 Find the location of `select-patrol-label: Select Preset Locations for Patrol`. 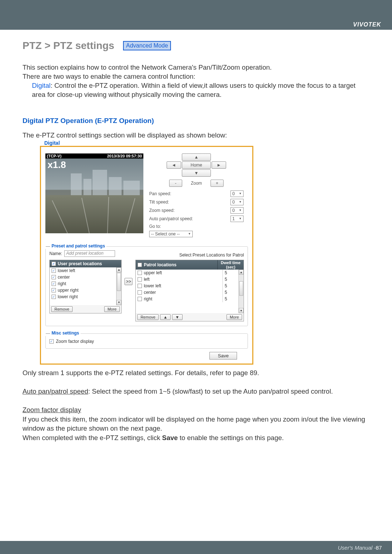

select-patrol-label: Select Preset Locations for Patrol is located at coordinates (212, 255).